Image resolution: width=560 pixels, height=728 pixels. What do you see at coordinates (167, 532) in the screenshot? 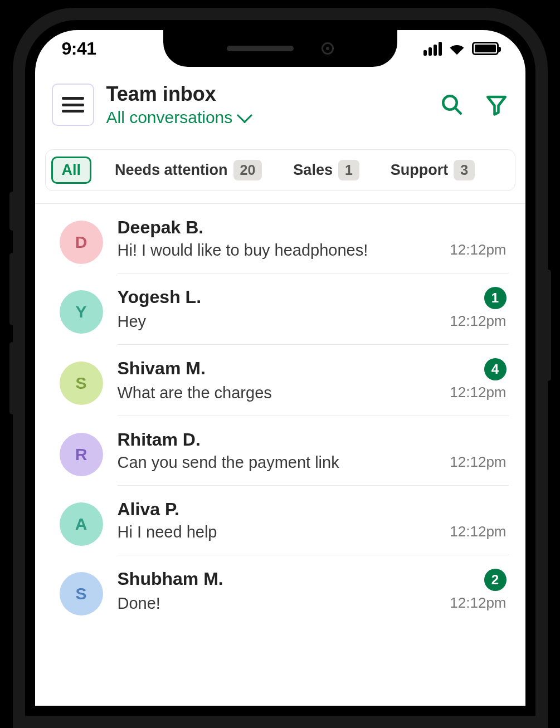
I see `message-preview: Hi I need help` at bounding box center [167, 532].